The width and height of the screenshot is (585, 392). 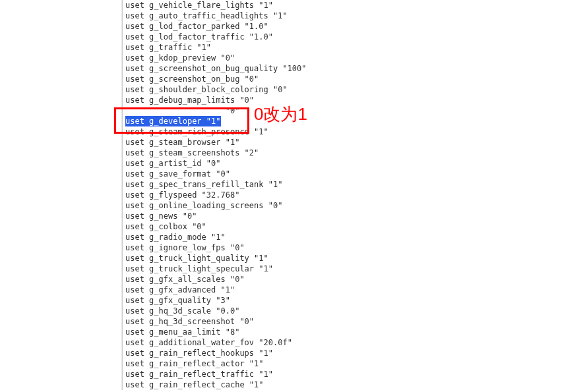 What do you see at coordinates (355, 58) in the screenshot?
I see `config-line: uset g_kdop_preview "0"` at bounding box center [355, 58].